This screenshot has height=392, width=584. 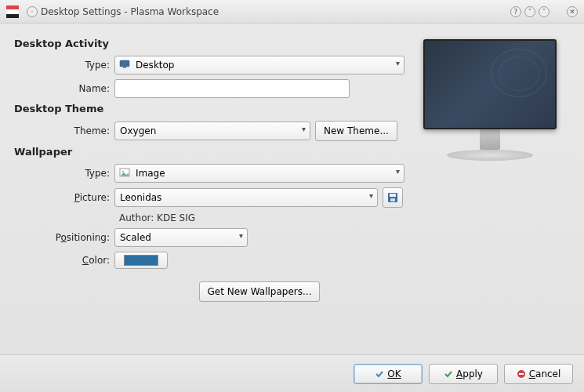 What do you see at coordinates (246, 198) in the screenshot?
I see `picture-select: Leonidas` at bounding box center [246, 198].